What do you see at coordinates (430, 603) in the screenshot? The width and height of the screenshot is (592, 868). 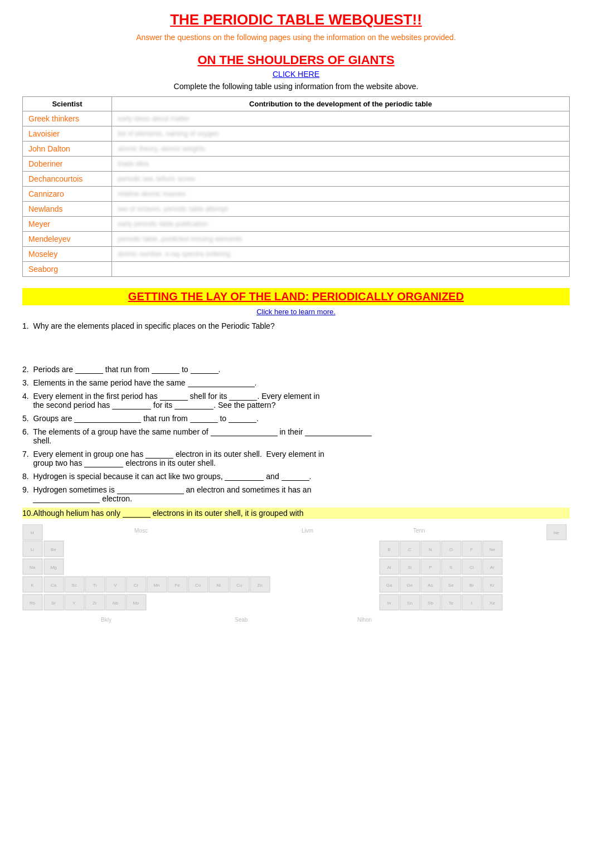 I see `svg-text: Sb` at bounding box center [430, 603].